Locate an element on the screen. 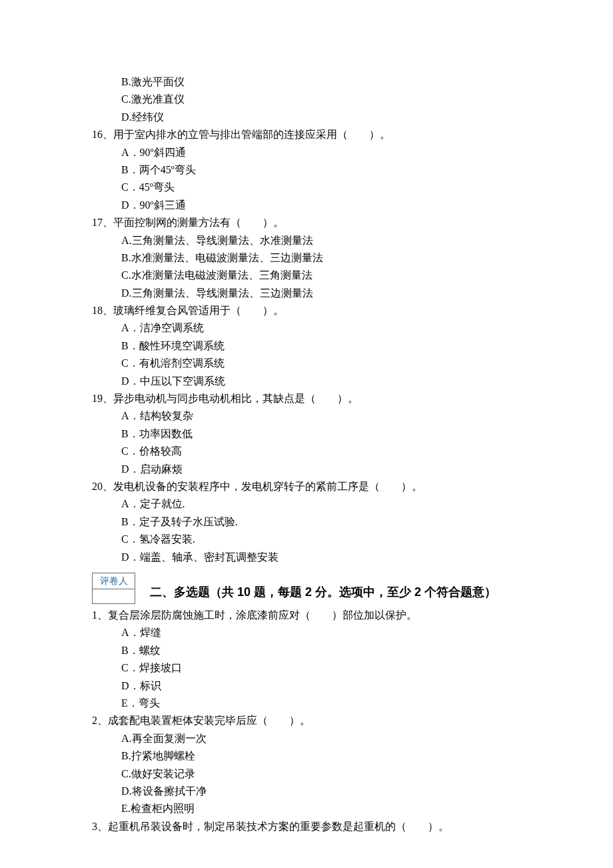 Image resolution: width=613 pixels, height=868 pixels. option-a: A．焊缝 is located at coordinates (306, 633).